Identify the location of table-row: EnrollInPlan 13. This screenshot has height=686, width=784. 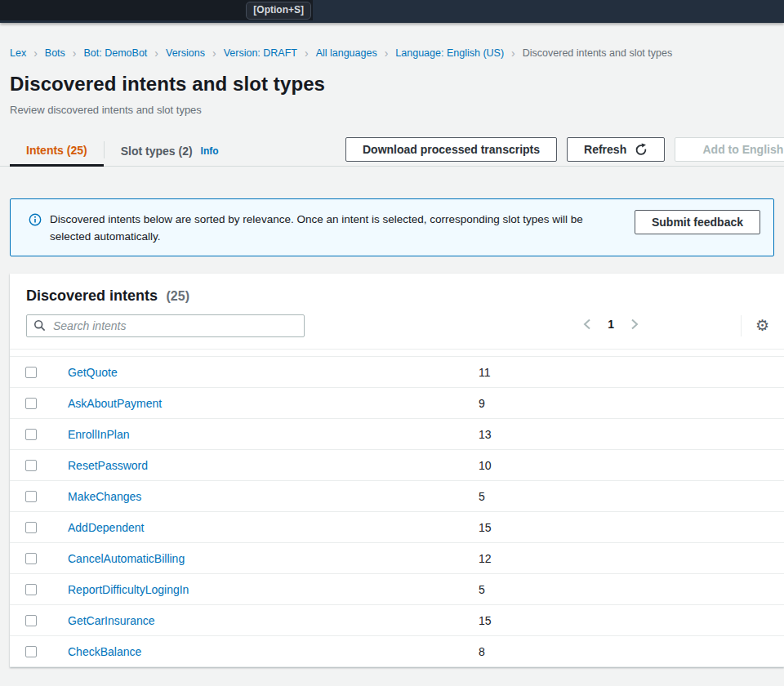
(397, 434).